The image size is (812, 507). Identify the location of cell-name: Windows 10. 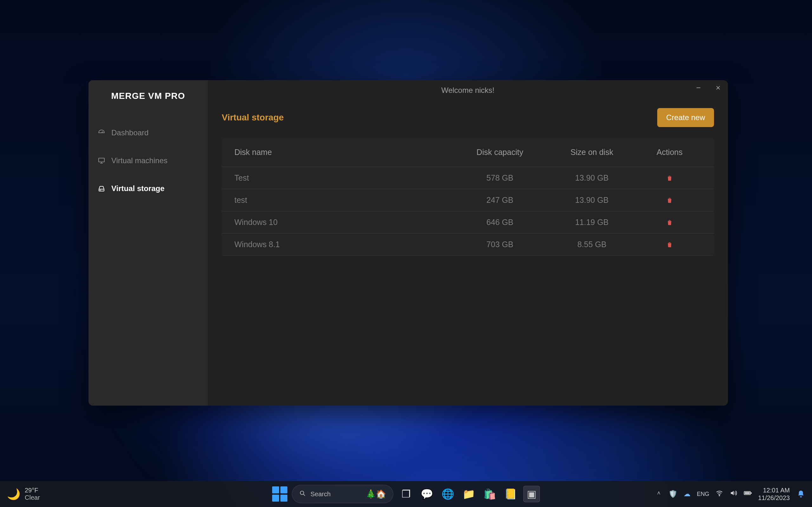
(344, 222).